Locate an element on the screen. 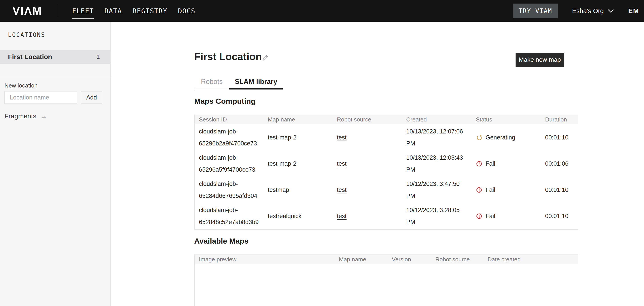 The height and width of the screenshot is (306, 644). created-cell: 10/13/2023, 12:03:43 PM is located at coordinates (437, 164).